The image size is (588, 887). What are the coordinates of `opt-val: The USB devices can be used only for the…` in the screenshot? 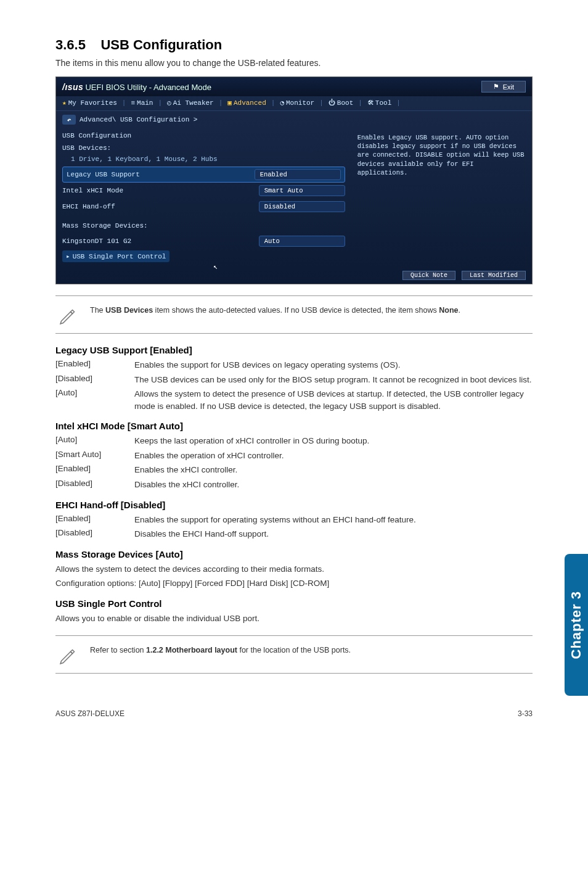 It's located at (333, 380).